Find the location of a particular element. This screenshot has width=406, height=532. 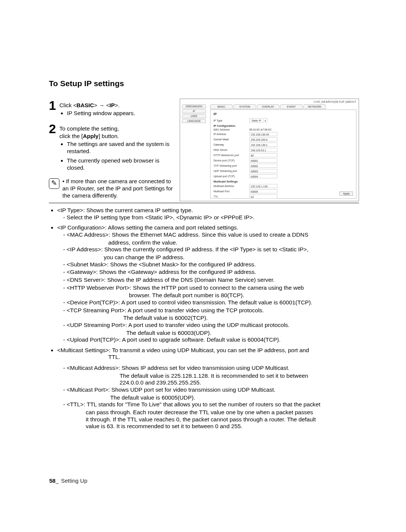

f-udp-l: UDP Streaming port is located at coordinates (232, 171).